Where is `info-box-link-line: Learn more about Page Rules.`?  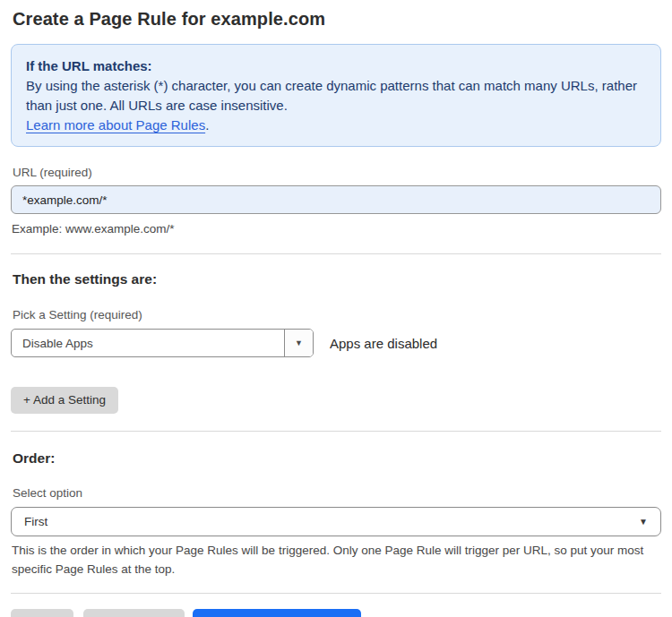
info-box-link-line: Learn more about Page Rules. is located at coordinates (336, 125).